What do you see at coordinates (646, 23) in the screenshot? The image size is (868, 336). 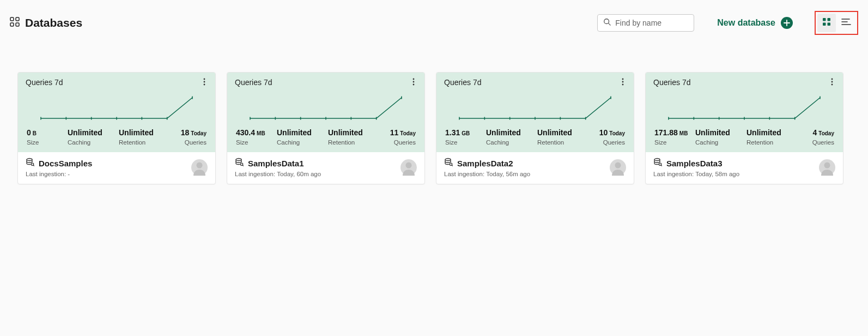 I see `search-box` at bounding box center [646, 23].